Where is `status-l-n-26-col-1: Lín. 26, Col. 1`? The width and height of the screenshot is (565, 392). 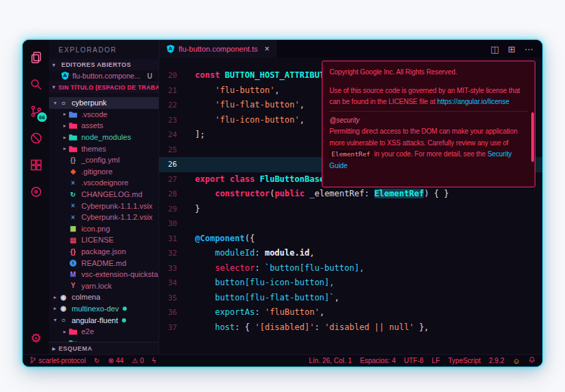
status-l-n-26-col-1: Lín. 26, Col. 1 is located at coordinates (330, 361).